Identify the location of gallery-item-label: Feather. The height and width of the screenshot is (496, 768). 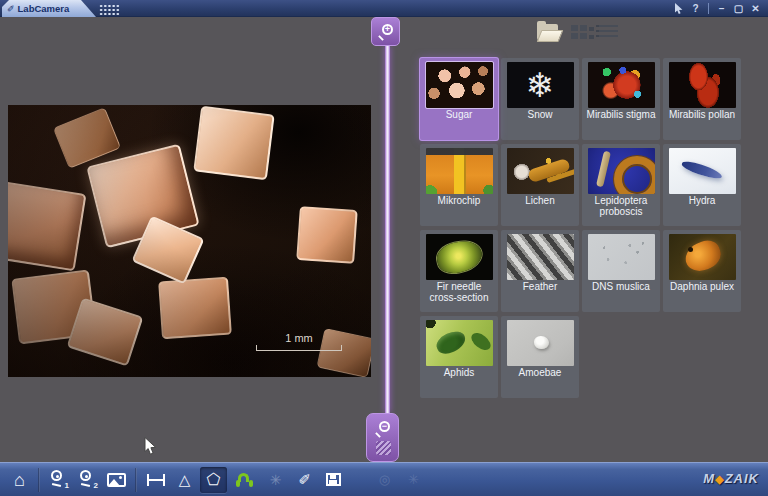
(540, 286).